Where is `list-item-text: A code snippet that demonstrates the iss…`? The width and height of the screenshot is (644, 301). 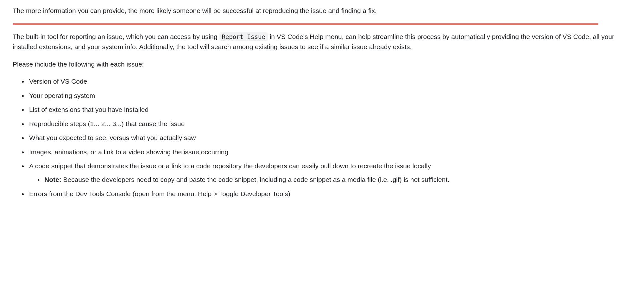 list-item-text: A code snippet that demonstrates the iss… is located at coordinates (230, 166).